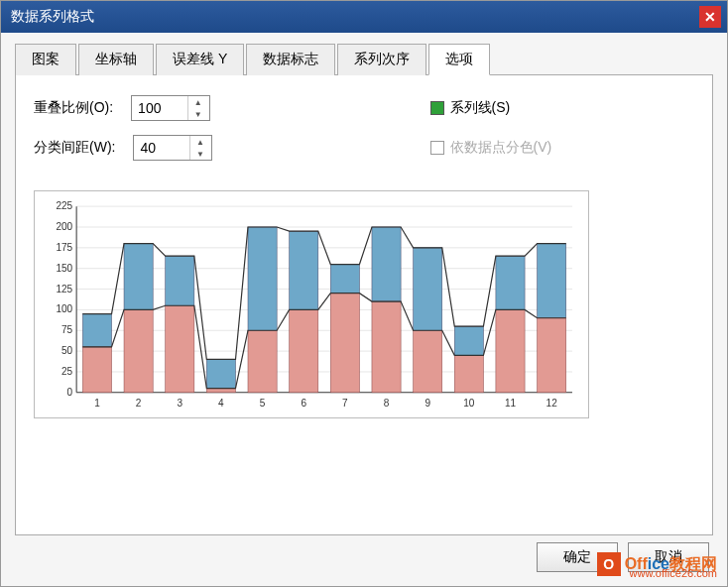  I want to click on vary-color-box, so click(437, 148).